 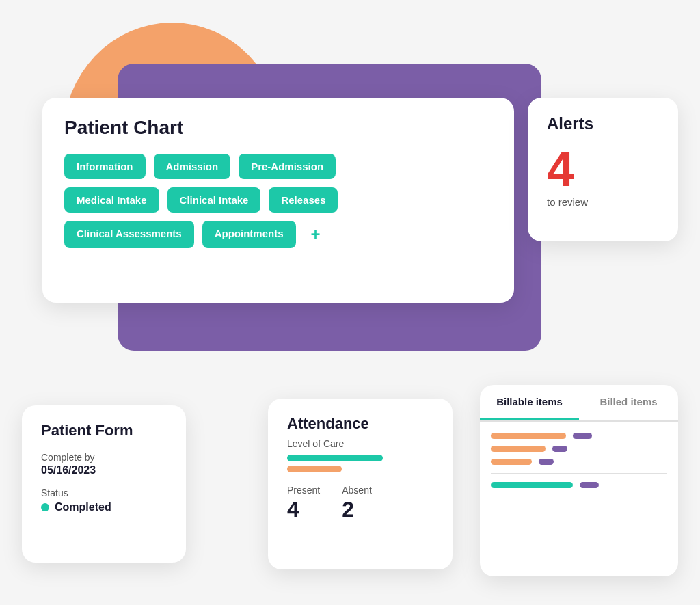 What do you see at coordinates (304, 490) in the screenshot?
I see `present-label: Present` at bounding box center [304, 490].